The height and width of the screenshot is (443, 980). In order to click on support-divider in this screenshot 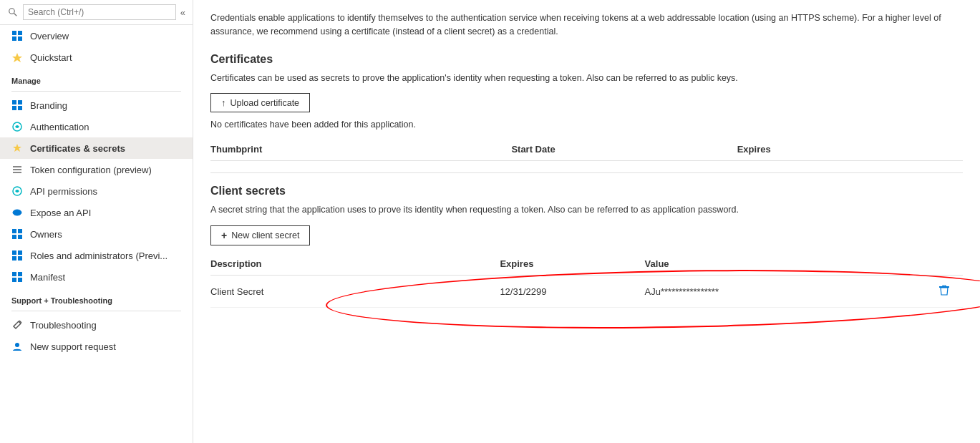, I will do `click(96, 311)`.